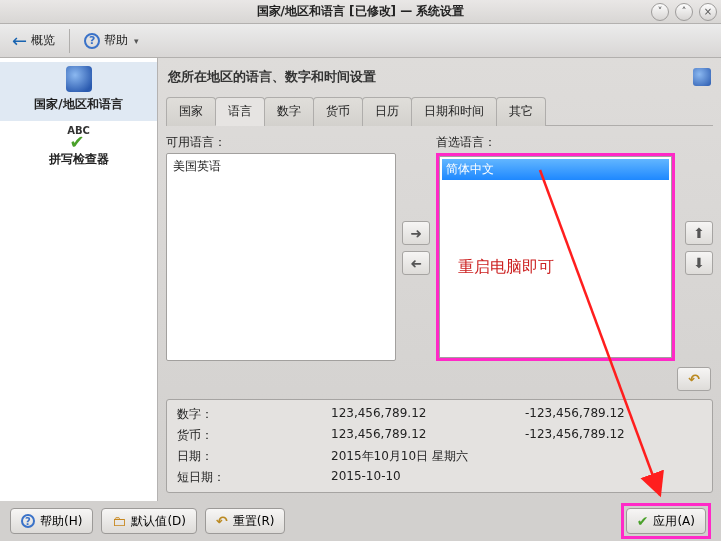 This screenshot has height=541, width=721. I want to click on titlebar: 国家/地区和语言 [已修改] — 系统设置 ˅ ˄ ×, so click(360, 12).